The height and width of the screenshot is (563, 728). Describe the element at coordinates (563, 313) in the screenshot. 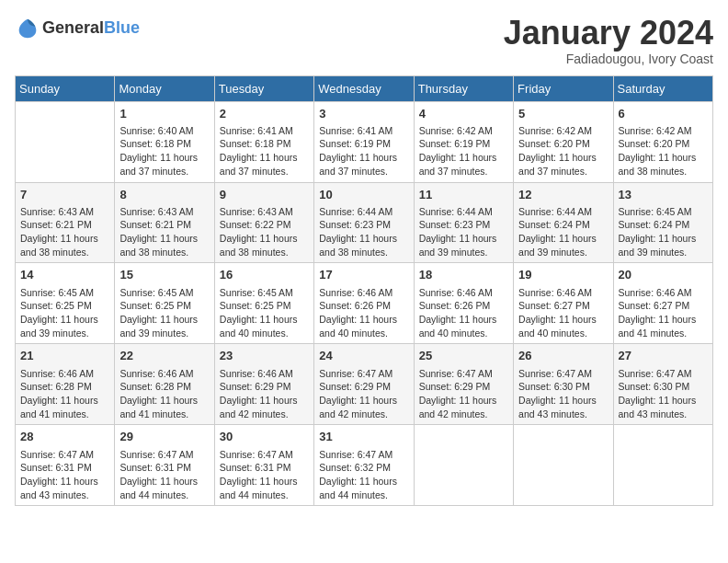

I see `day-info: Sunrise: 6:46 AMSunset: 6:27 PMDaylight:…` at that location.